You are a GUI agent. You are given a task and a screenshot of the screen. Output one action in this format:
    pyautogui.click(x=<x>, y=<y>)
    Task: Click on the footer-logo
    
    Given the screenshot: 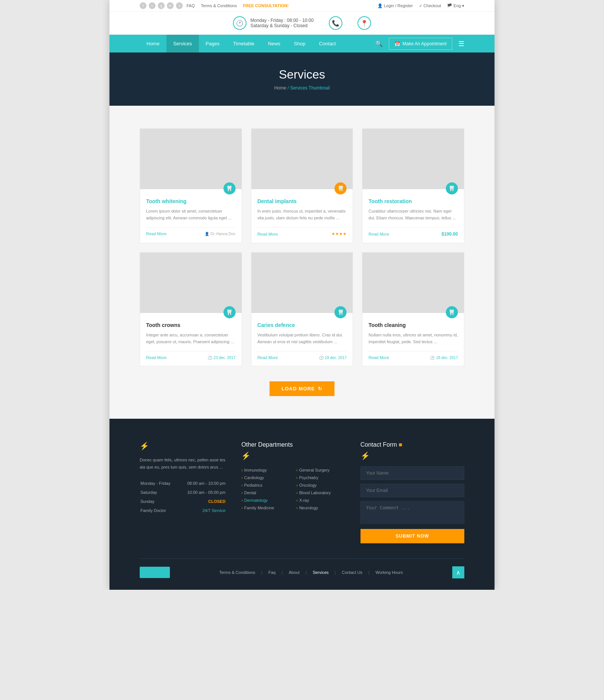 What is the action you would take?
    pyautogui.click(x=155, y=572)
    